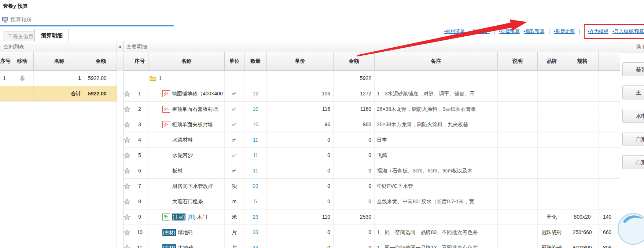  Describe the element at coordinates (372, 217) in the screenshot. I see `table-row: 9 升 [主材] [图] 木门 米 23 110 2530 开化 800x20 …` at that location.